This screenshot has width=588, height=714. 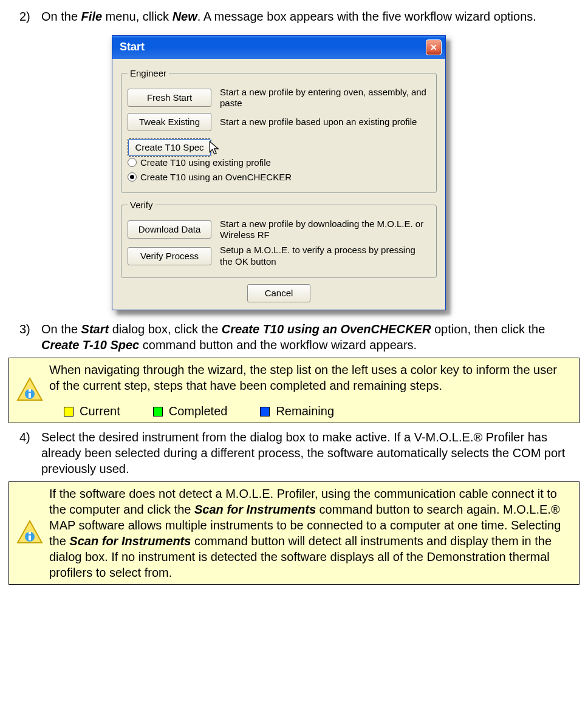 I want to click on note1-text: When navigating through the wizard, the …, so click(x=310, y=378).